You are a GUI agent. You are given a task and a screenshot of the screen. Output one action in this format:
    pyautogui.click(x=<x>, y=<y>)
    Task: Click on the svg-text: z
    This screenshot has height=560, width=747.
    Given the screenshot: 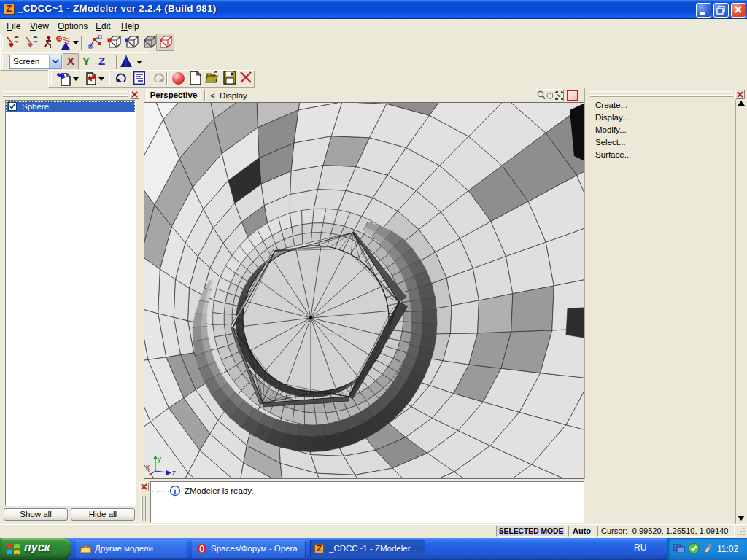 What is the action you would take?
    pyautogui.click(x=174, y=472)
    